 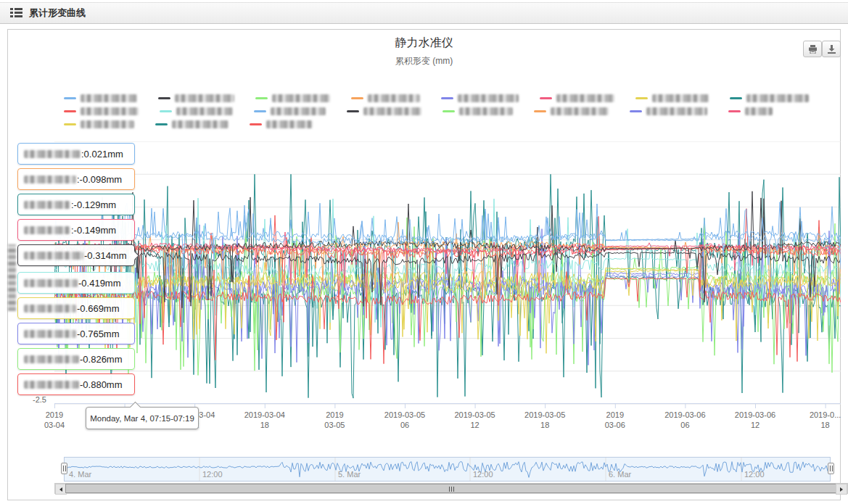 What do you see at coordinates (102, 154) in the screenshot?
I see `tooltip-series-value: :0.021mm` at bounding box center [102, 154].